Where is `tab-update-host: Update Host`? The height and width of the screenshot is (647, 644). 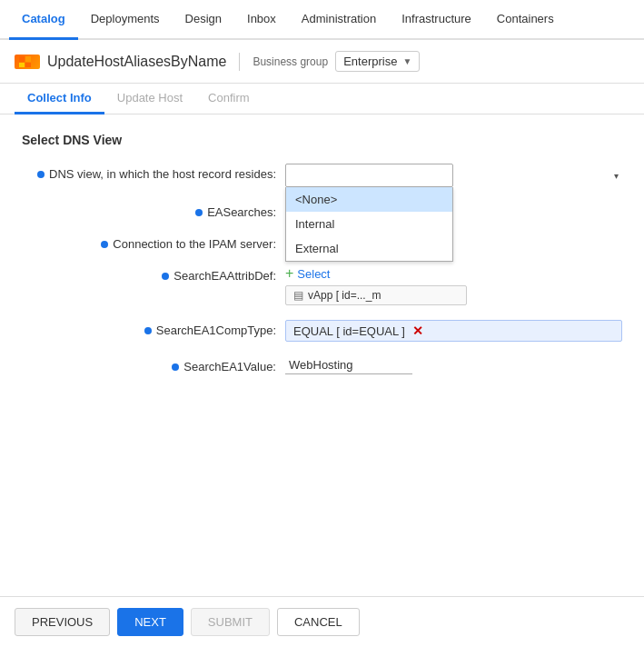 tab-update-host: Update Host is located at coordinates (150, 99).